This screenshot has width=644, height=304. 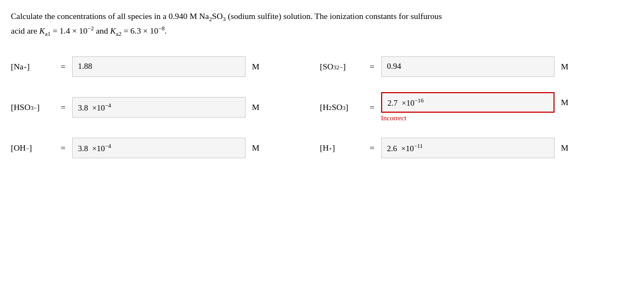 I want to click on hso3-label: [HSO3−], so click(x=33, y=107).